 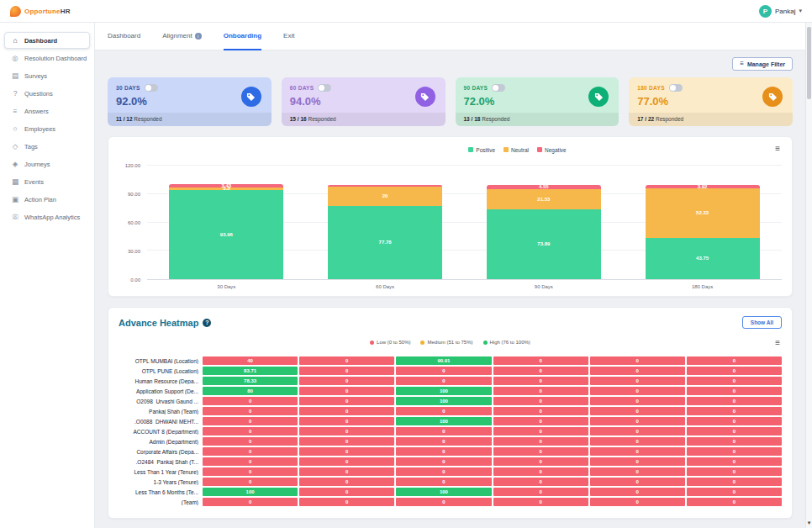 I want to click on y-axis-tick: 60.00, so click(x=134, y=223).